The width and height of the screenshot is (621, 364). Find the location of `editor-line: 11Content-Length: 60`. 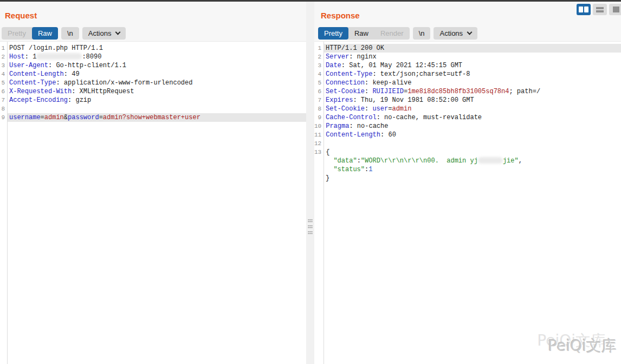

editor-line: 11Content-Length: 60 is located at coordinates (468, 135).